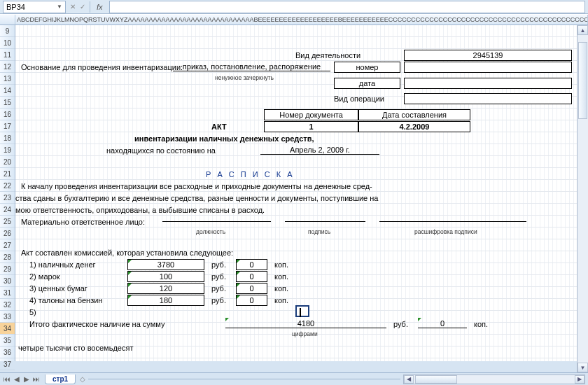 The image size is (588, 385). Describe the element at coordinates (436, 379) in the screenshot. I see `hscroll-thumb` at that location.